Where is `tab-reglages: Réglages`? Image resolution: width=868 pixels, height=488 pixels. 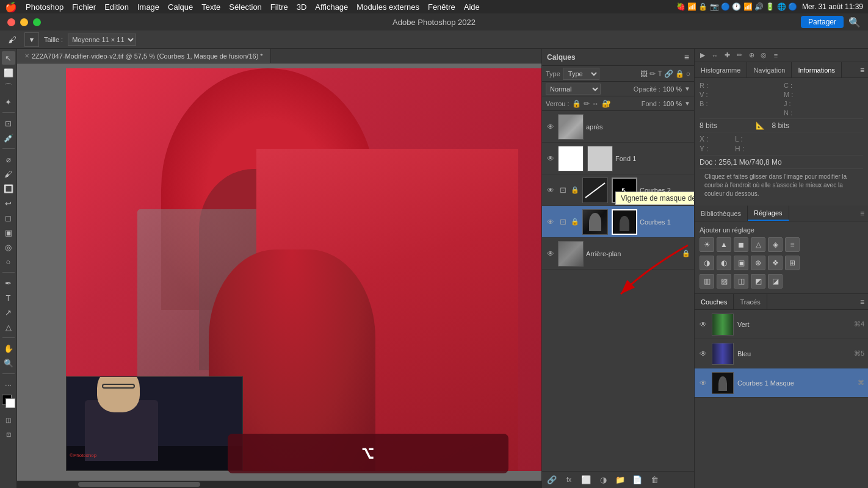 tab-reglages: Réglages is located at coordinates (768, 214).